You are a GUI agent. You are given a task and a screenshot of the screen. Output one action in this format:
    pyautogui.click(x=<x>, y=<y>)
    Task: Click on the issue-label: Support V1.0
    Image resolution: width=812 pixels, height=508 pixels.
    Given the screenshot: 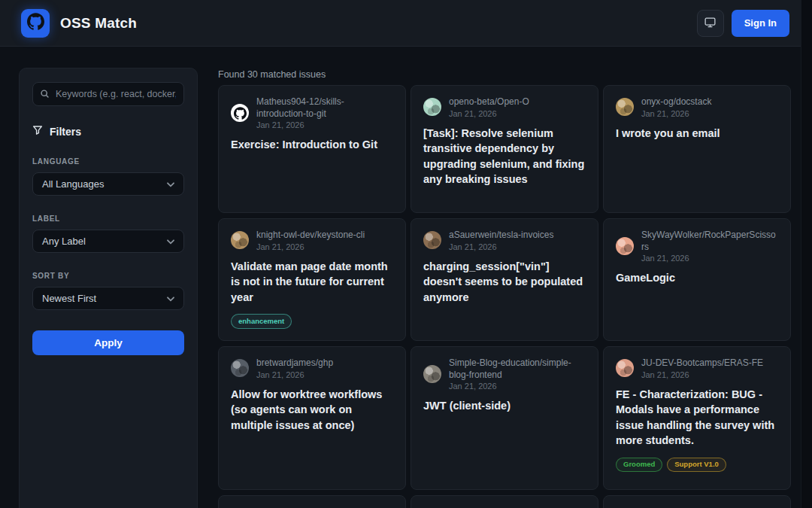 What is the action you would take?
    pyautogui.click(x=696, y=465)
    